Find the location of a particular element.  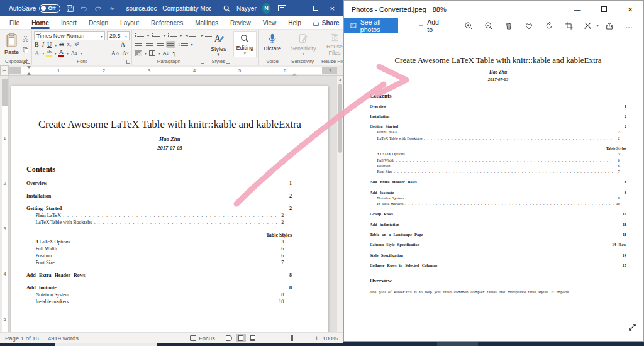

text-effects-button is located at coordinates (36, 53).